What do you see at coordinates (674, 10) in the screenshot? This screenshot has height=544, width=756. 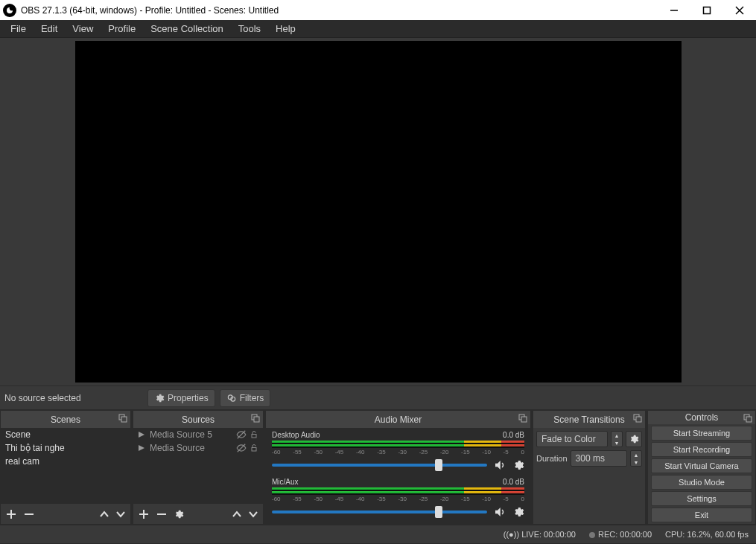 I see `minimize-button` at bounding box center [674, 10].